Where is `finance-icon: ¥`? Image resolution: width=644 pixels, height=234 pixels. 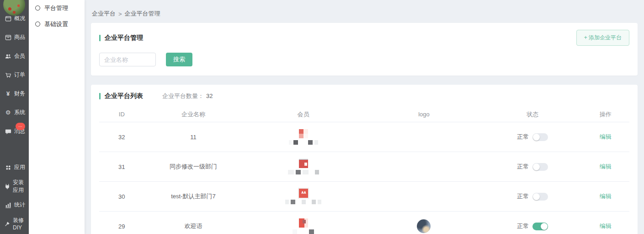
finance-icon: ¥ is located at coordinates (8, 93).